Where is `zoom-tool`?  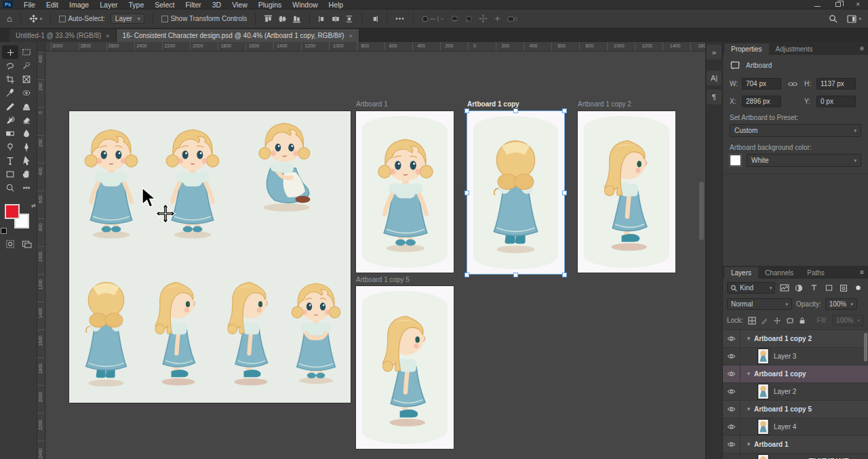
zoom-tool is located at coordinates (10, 188).